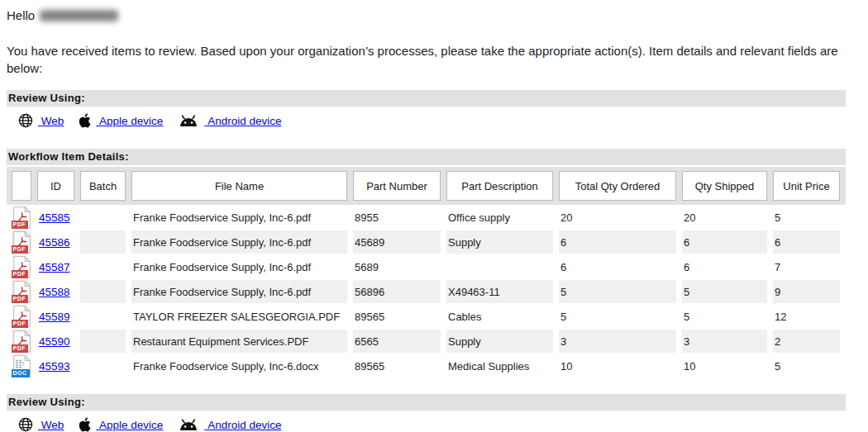 The height and width of the screenshot is (432, 868). I want to click on id-cell: 45590, so click(56, 341).